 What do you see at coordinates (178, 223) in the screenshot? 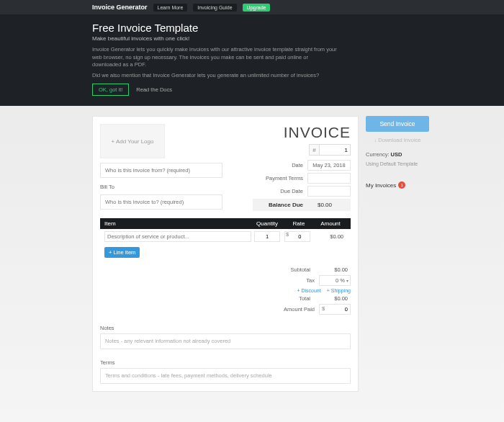
I see `col-item: Item` at bounding box center [178, 223].